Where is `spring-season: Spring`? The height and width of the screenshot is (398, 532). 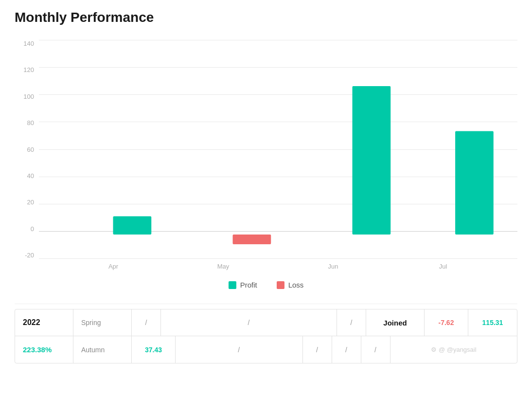
spring-season: Spring is located at coordinates (103, 323).